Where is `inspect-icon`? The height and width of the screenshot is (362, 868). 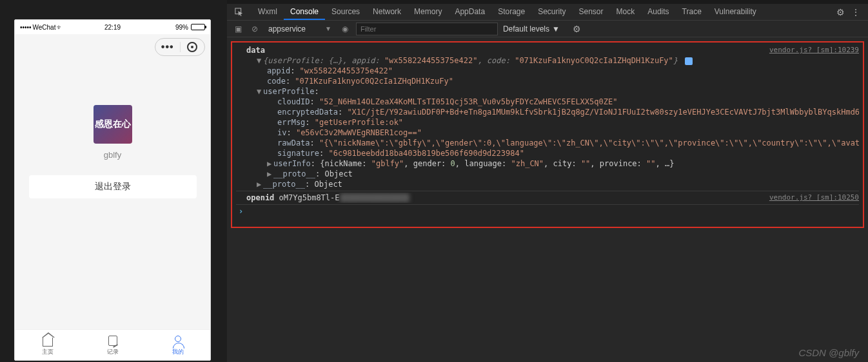 inspect-icon is located at coordinates (239, 12).